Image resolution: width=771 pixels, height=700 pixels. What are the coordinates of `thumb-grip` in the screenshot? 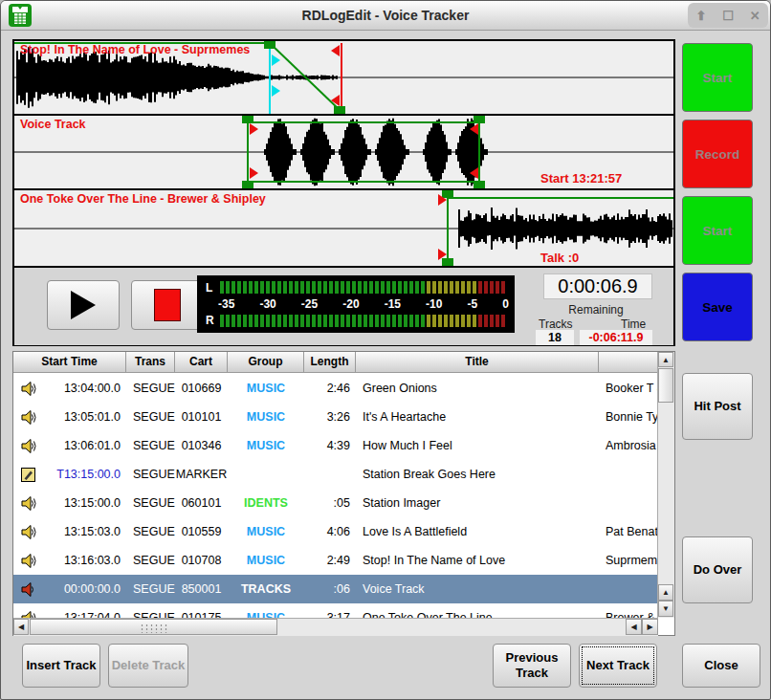 It's located at (154, 628).